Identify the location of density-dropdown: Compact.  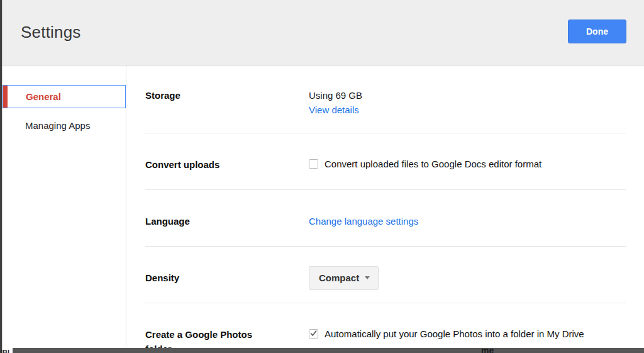
(343, 278).